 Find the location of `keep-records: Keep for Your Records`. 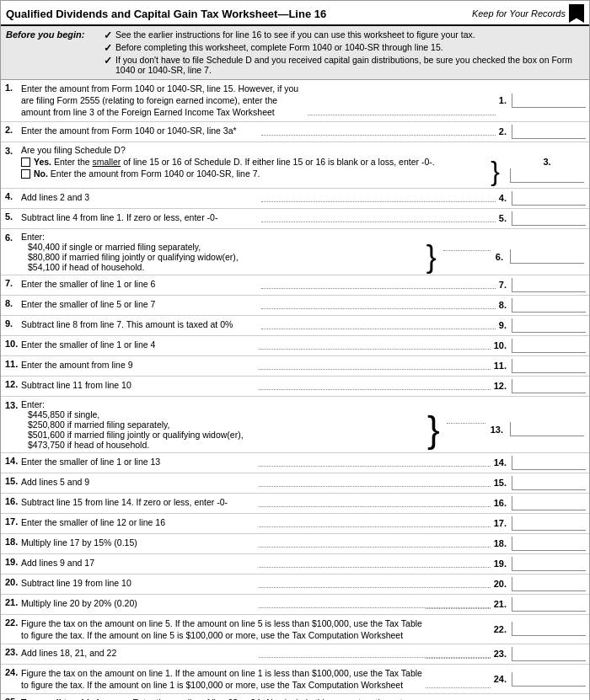

keep-records: Keep for Your Records is located at coordinates (528, 13).